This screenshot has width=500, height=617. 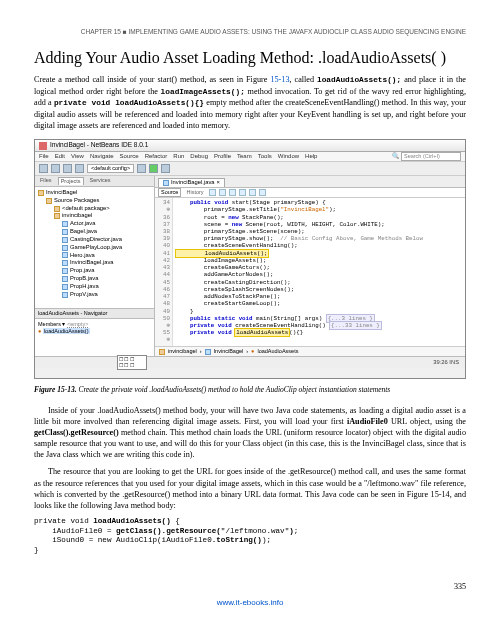 I want to click on filter-popup: ☐ ☐ ☐☐ ☐ ☐, so click(x=132, y=362).